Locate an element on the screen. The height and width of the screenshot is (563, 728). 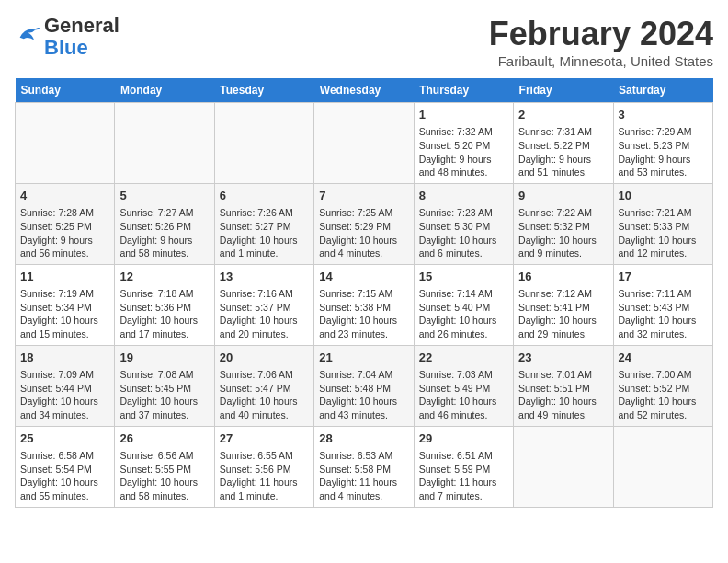
day-info: Sunrise: 7:06 AM Sunset: 5:47 PM Dayligh… is located at coordinates (265, 396).